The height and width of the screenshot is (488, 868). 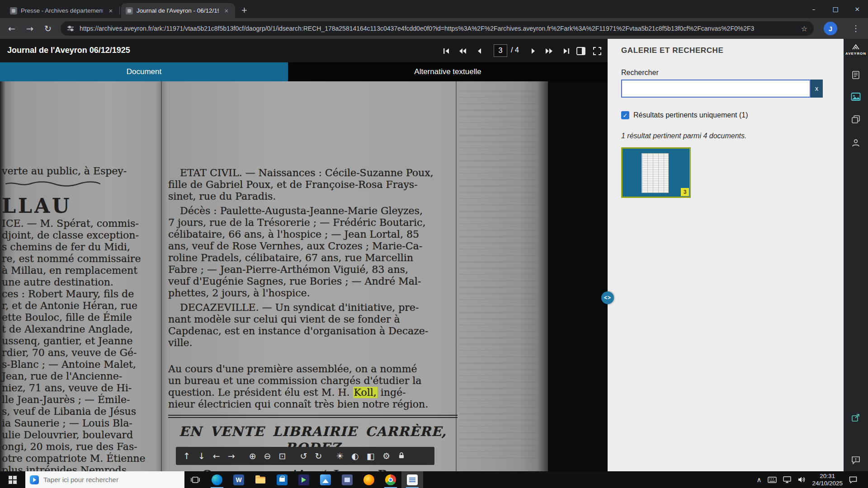 I want to click on taskbar-file-explorer-button, so click(x=260, y=480).